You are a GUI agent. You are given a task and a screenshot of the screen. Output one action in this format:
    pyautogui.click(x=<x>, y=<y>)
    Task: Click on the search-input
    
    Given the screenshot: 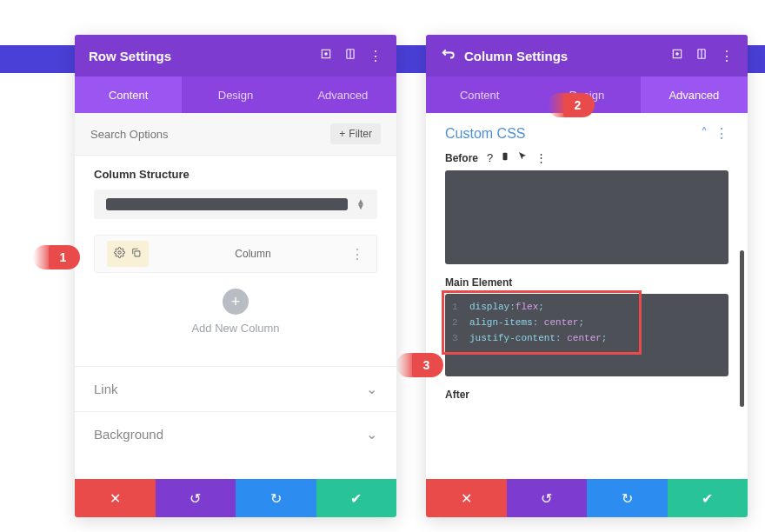 What is the action you would take?
    pyautogui.click(x=210, y=134)
    